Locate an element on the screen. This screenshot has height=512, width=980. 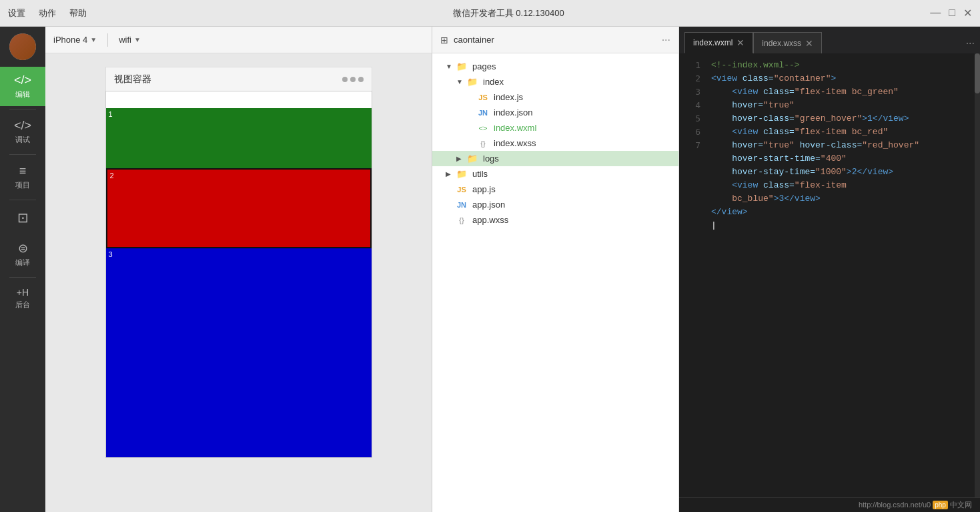
editor-scrollbar is located at coordinates (977, 275).